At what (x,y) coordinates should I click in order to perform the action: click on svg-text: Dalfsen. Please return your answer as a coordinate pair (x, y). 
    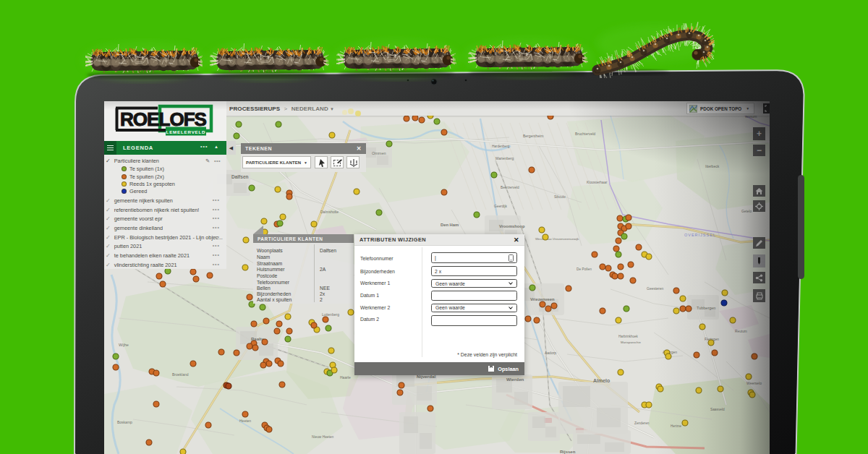
    Looking at the image, I should click on (240, 176).